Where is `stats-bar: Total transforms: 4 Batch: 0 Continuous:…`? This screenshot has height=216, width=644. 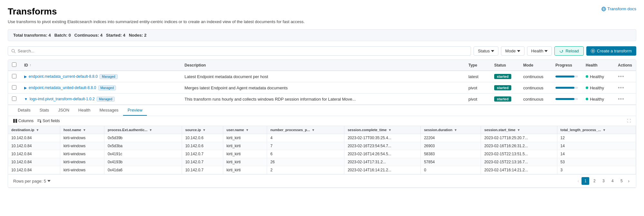 stats-bar: Total transforms: 4 Batch: 0 Continuous:… is located at coordinates (322, 35).